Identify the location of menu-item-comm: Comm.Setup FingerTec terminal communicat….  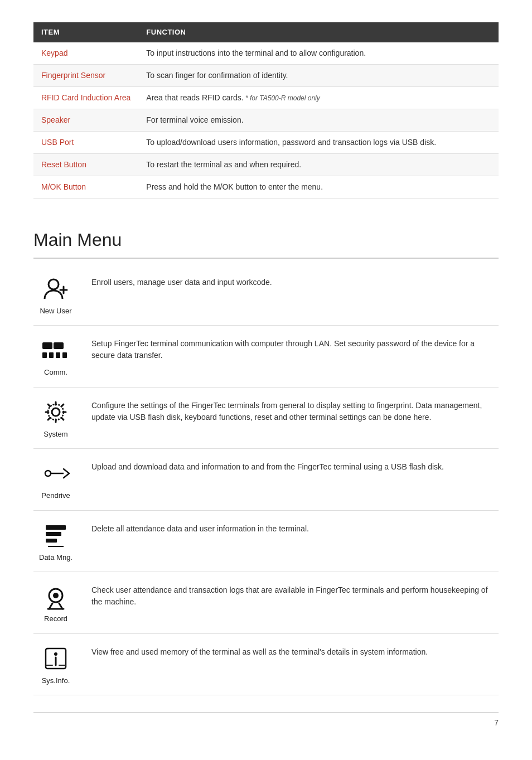
(266, 357).